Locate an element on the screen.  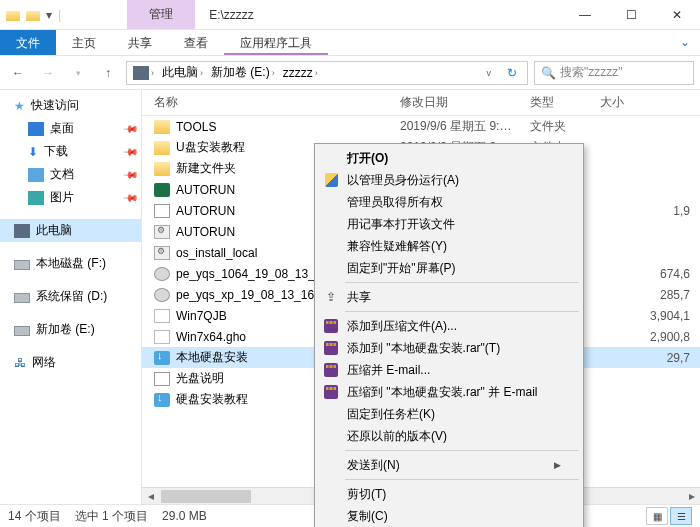
desktop-icon is located at coordinates (36, 129).